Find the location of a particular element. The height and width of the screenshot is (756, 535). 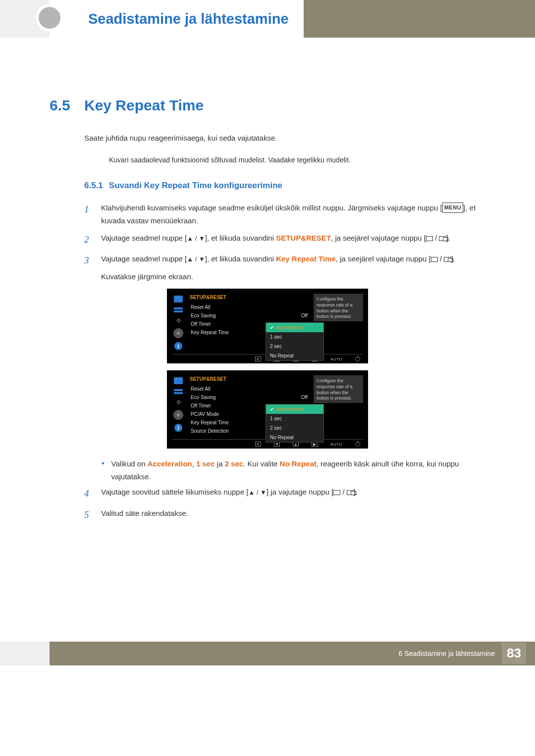

option-label: 2 sec is located at coordinates (234, 463).